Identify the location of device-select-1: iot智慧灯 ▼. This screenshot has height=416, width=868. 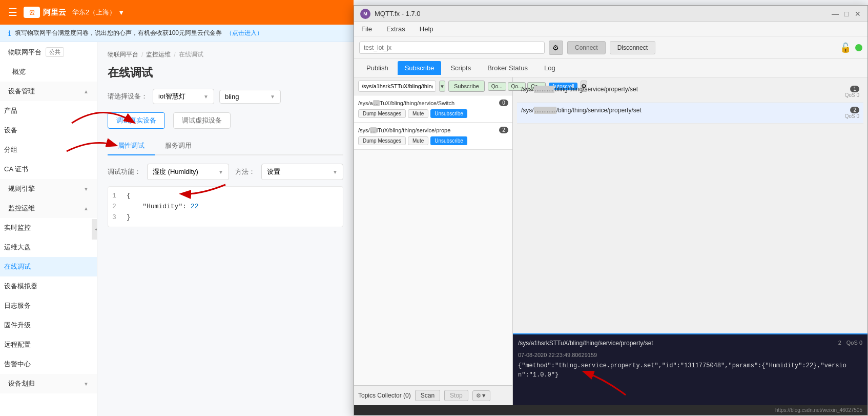
(183, 96).